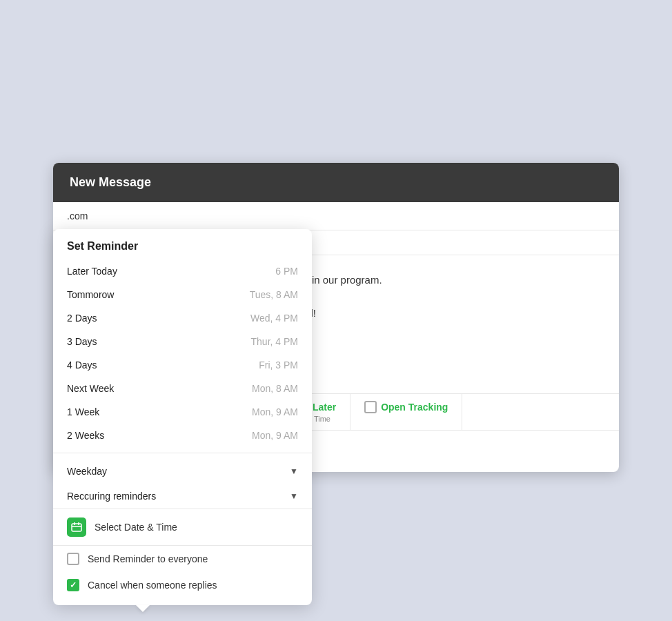  Describe the element at coordinates (77, 527) in the screenshot. I see `calendar-icon` at that location.